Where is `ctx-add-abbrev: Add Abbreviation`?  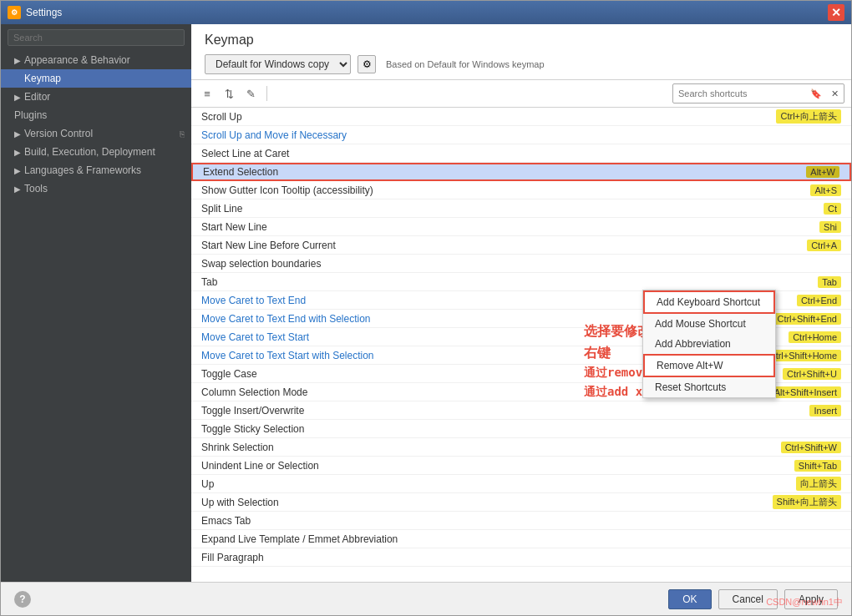 ctx-add-abbrev: Add Abbreviation is located at coordinates (709, 344).